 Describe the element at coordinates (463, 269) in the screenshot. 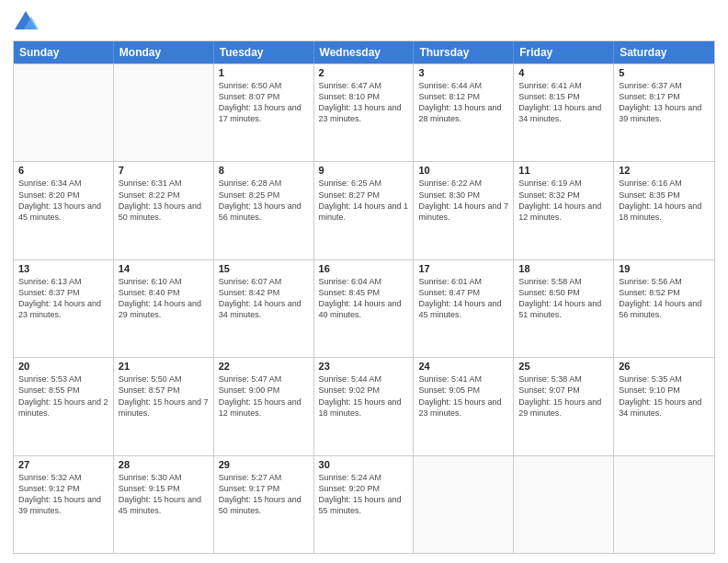

I see `day-number: 17` at that location.